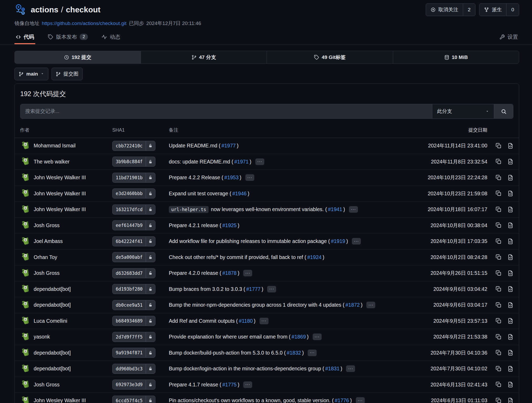 The image size is (532, 403). I want to click on commit-issue-link: #1953, so click(231, 177).